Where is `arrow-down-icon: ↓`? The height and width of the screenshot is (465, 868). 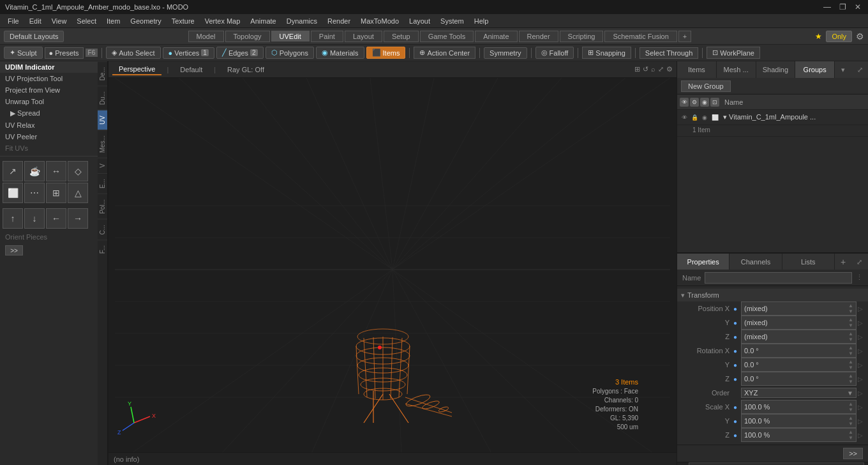 arrow-down-icon: ↓ is located at coordinates (34, 218).